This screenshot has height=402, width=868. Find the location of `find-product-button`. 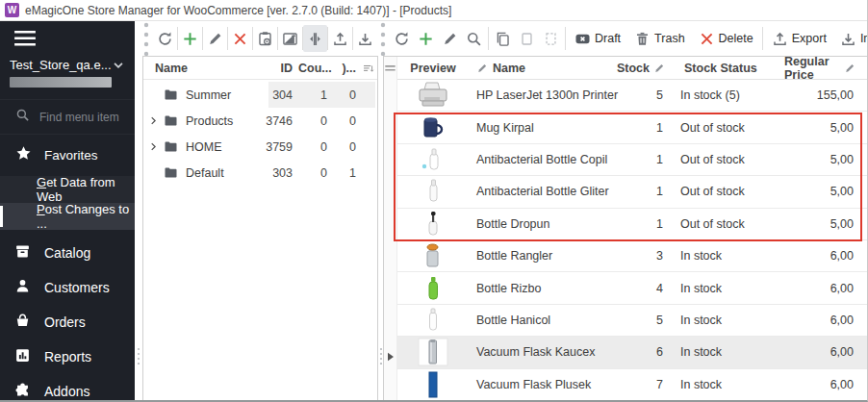

find-product-button is located at coordinates (473, 38).